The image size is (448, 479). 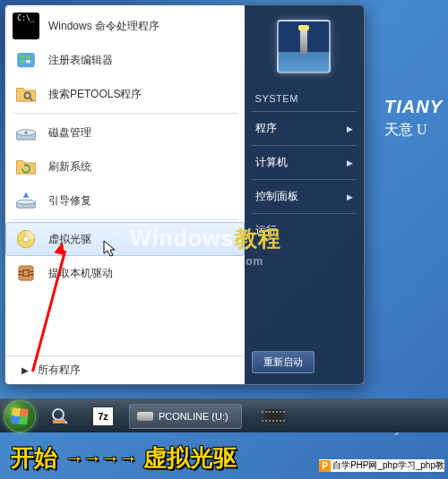 What do you see at coordinates (185, 416) in the screenshot?
I see `taskbar-drive-button: PCONLINE (U:)` at bounding box center [185, 416].